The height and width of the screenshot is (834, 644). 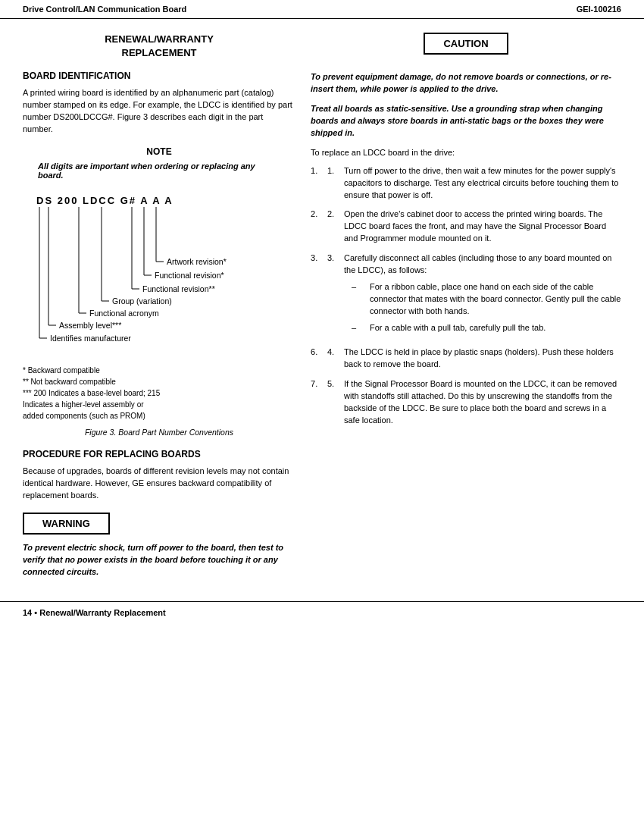 I want to click on note-box: NOTE All digits are important when order…, so click(x=159, y=163).